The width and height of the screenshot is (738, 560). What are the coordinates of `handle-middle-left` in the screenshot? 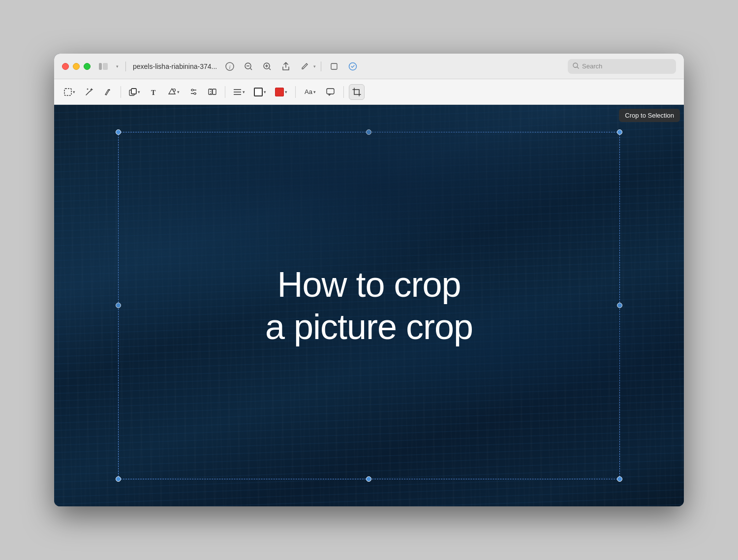 It's located at (118, 305).